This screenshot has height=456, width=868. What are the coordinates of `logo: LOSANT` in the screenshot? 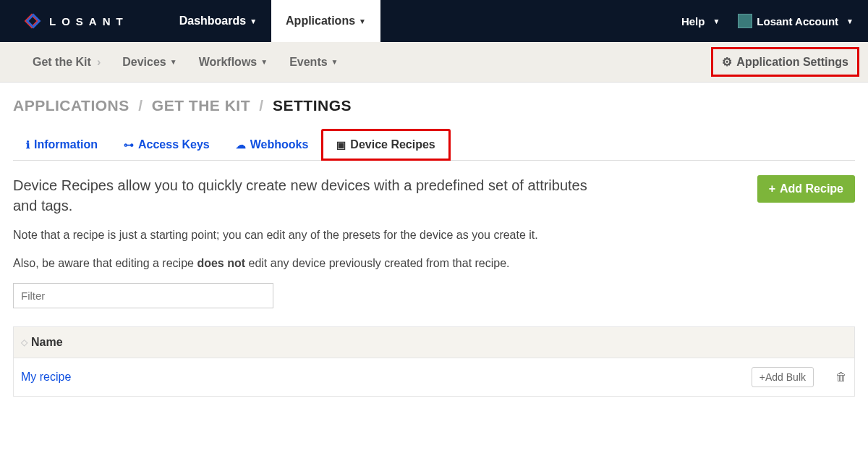 It's located at (75, 21).